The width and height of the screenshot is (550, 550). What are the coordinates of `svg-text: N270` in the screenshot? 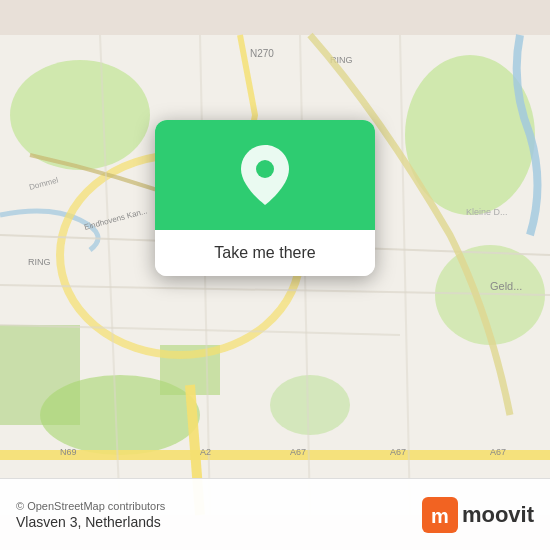 It's located at (262, 54).